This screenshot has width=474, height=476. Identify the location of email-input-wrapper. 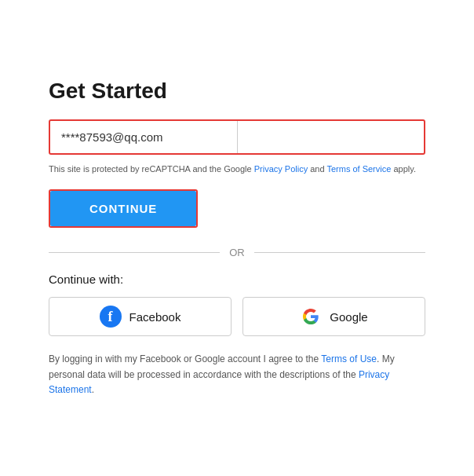
(237, 137).